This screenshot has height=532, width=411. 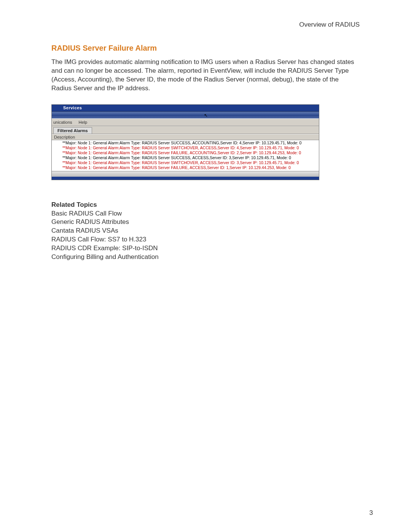 I want to click on related-topic-link: Configuring Billing and Authentication, so click(x=206, y=257).